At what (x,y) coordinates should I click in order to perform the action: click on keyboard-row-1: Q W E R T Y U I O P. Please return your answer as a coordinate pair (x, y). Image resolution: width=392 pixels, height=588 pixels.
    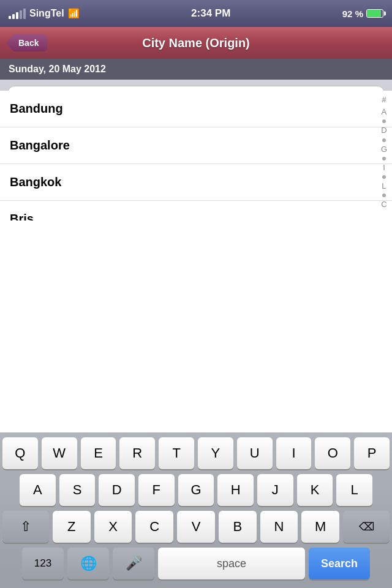
    Looking at the image, I should click on (196, 453).